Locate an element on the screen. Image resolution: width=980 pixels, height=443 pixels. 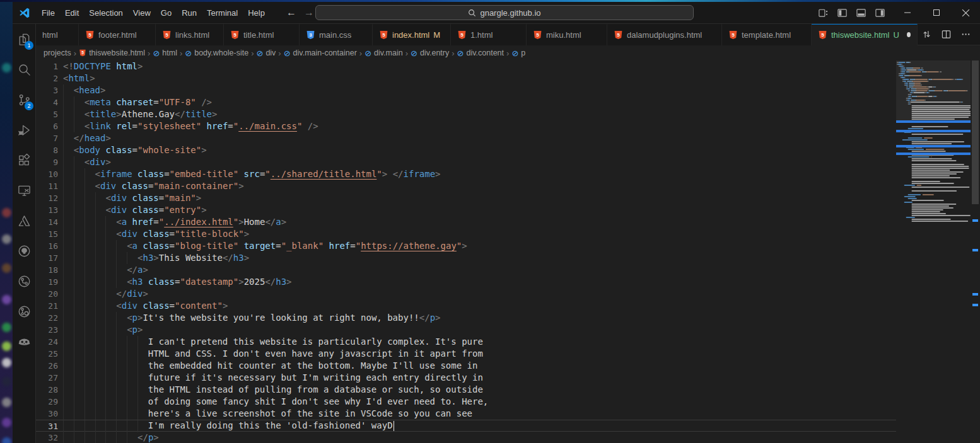
code-line-18: 18 </a> is located at coordinates (466, 270).